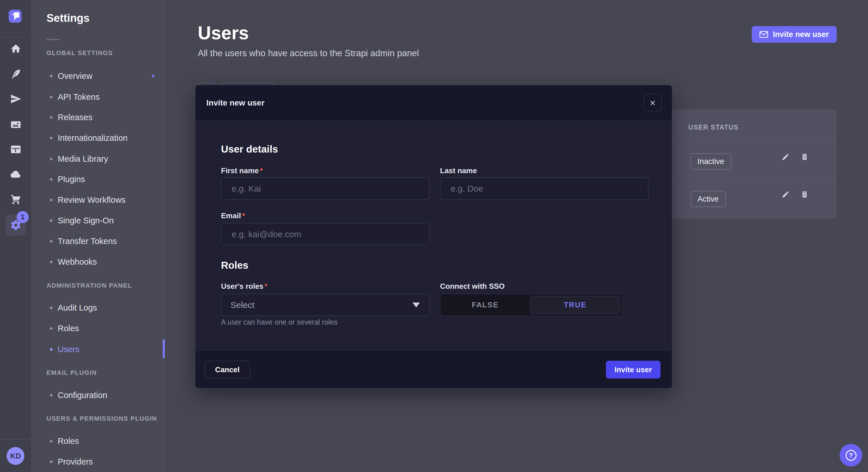  I want to click on sidebar-item-overview: Overview, so click(71, 76).